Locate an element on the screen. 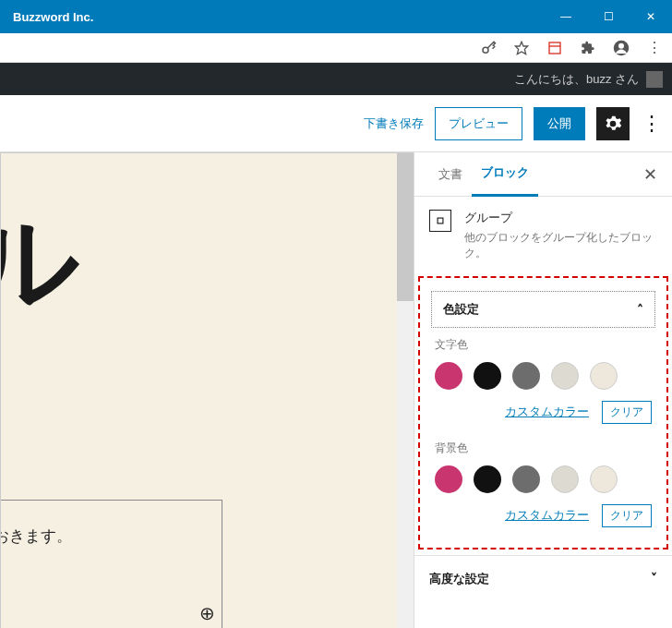 This screenshot has width=672, height=628. preview-button: プレビュー is located at coordinates (478, 124).